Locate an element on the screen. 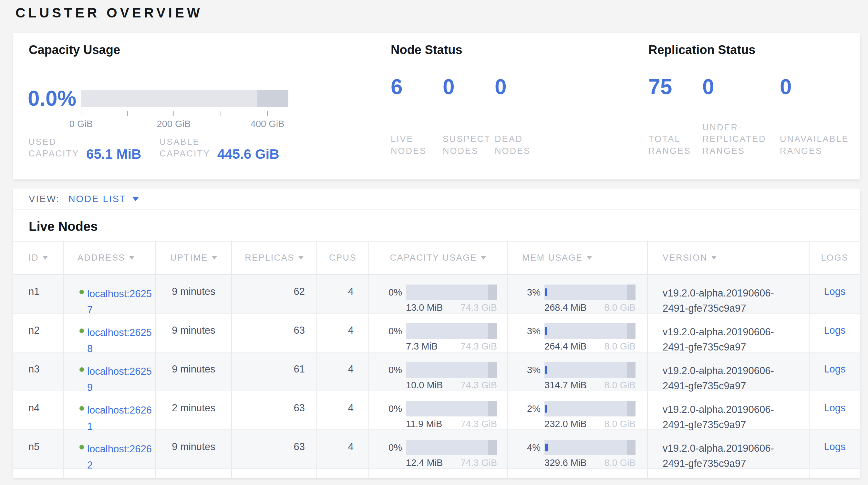 This screenshot has height=485, width=868. summary-stat: 0SUSPECT NODES is located at coordinates (469, 116).